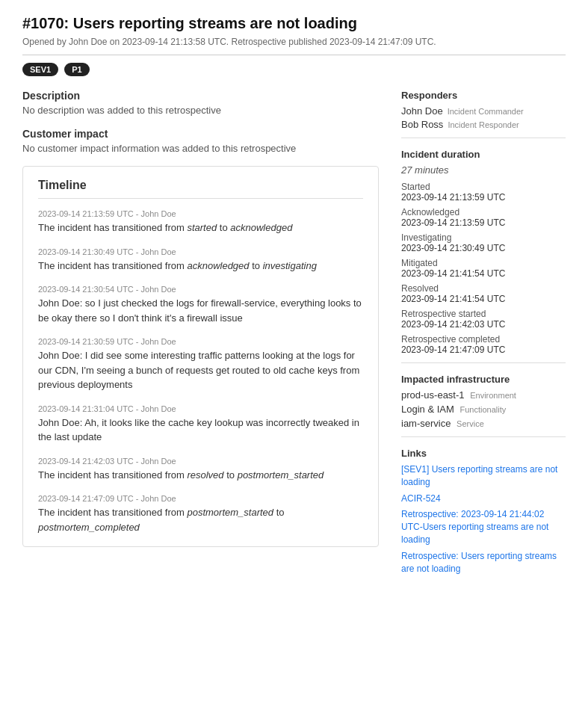 The height and width of the screenshot is (704, 588). Describe the element at coordinates (483, 319) in the screenshot. I see `timeline-row: Retrospective started 2023-09-14 21:42:0…` at that location.